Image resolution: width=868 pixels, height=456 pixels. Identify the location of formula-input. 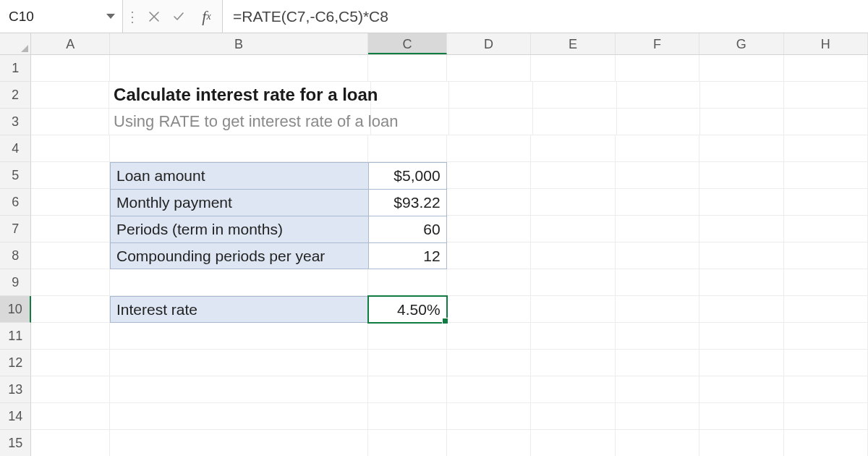
(545, 16).